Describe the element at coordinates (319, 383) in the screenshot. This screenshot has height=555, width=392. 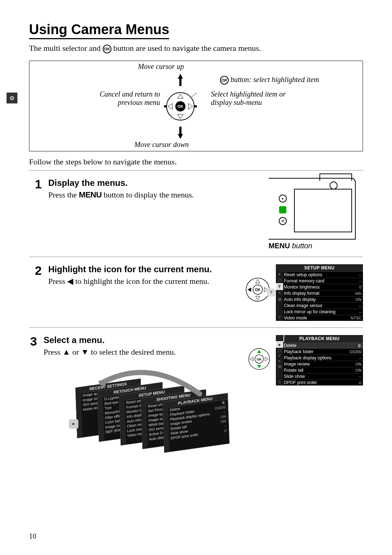
I see `menu-row: DPOF print order⎙` at that location.